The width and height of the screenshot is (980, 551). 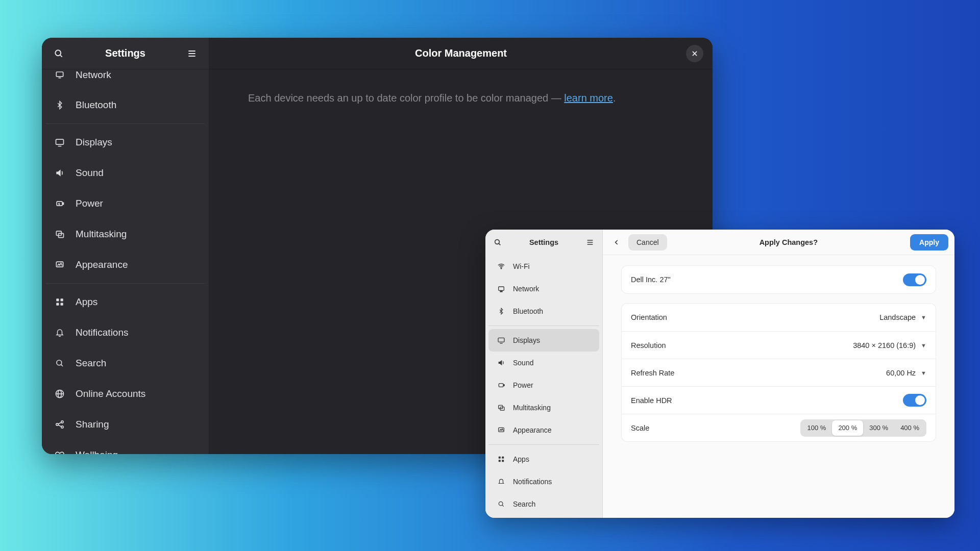 I want to click on dark-sidebar-header: Settings, so click(x=126, y=54).